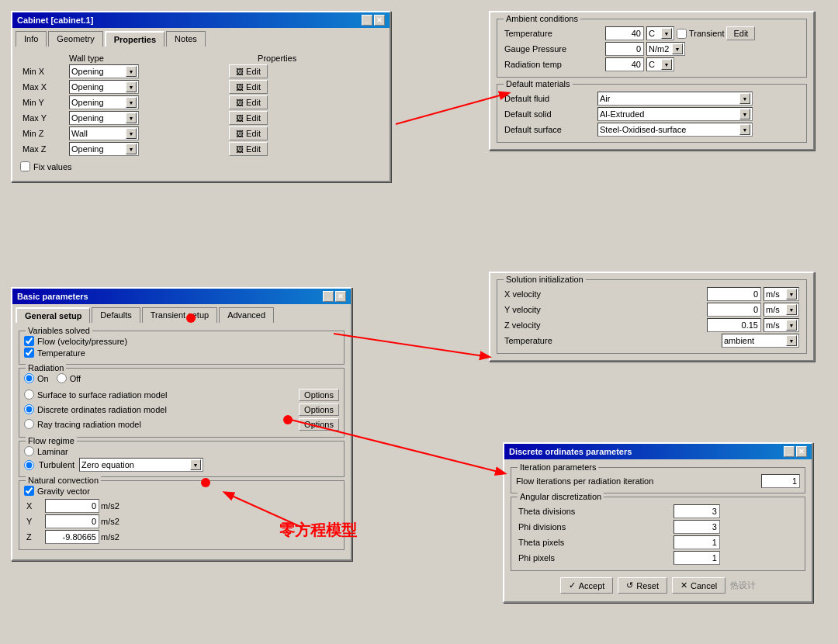 The width and height of the screenshot is (838, 644). Describe the element at coordinates (697, 542) in the screenshot. I see `theta-pixels-input` at that location.